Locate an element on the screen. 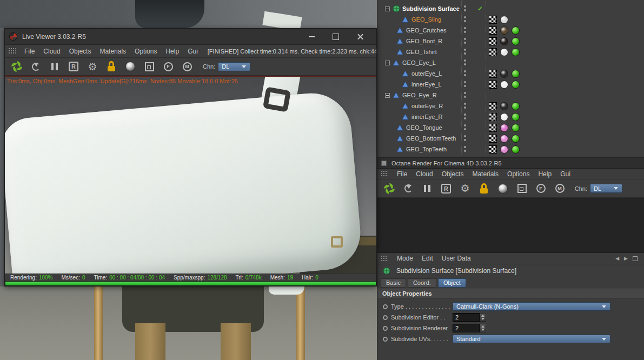 The width and height of the screenshot is (644, 360). subdivision-renderer-spinner is located at coordinates (483, 328).